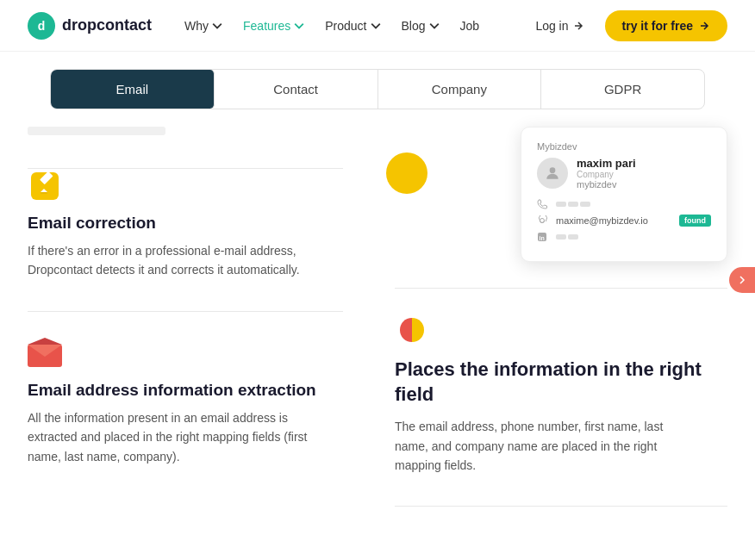  Describe the element at coordinates (174, 260) in the screenshot. I see `email-correction-desc: If there's an error in a professional e-…` at that location.